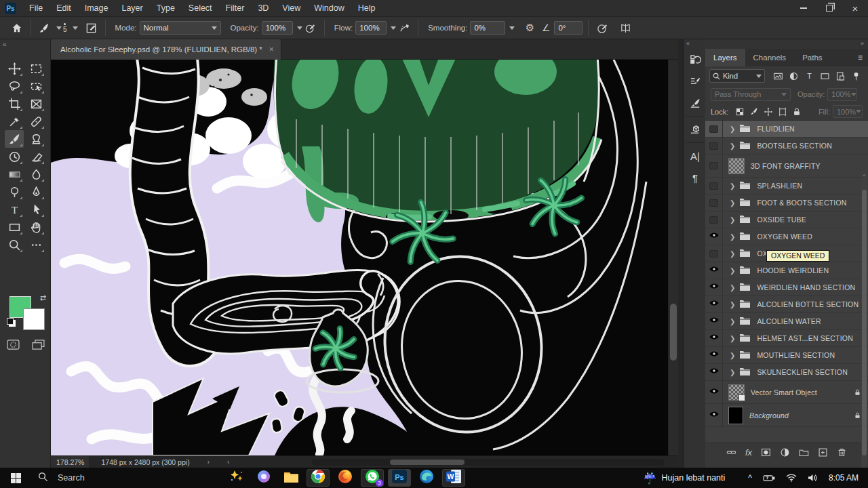 Image resolution: width=868 pixels, height=488 pixels. Describe the element at coordinates (673, 258) in the screenshot. I see `vertical-scrollbar` at that location.